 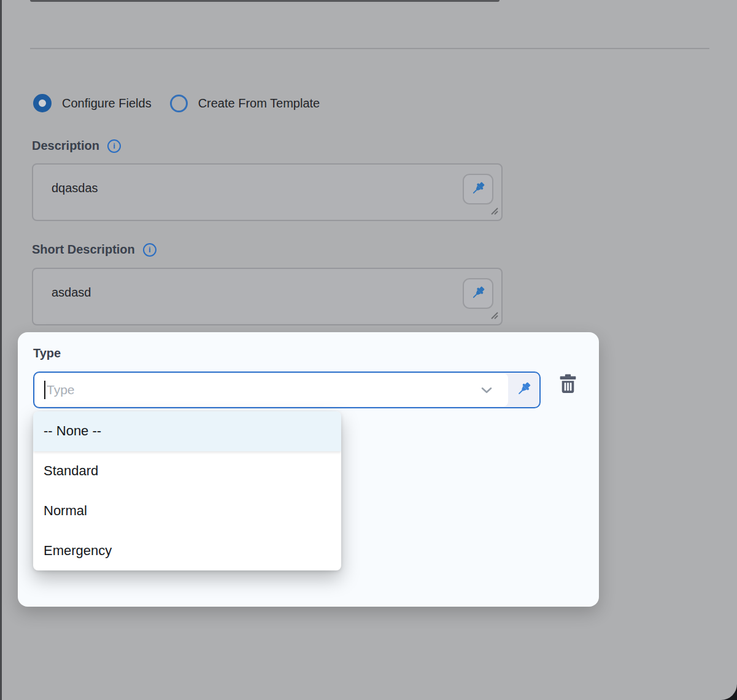 What do you see at coordinates (179, 103) in the screenshot?
I see `radio-unselected-icon` at bounding box center [179, 103].